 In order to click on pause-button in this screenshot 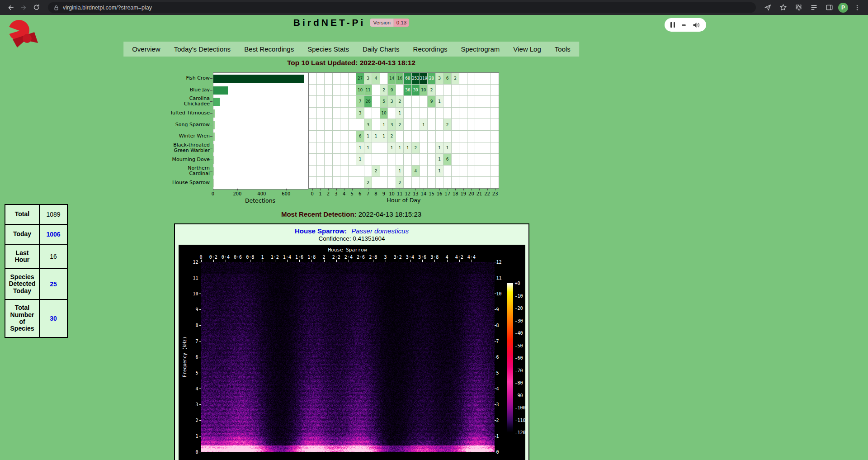, I will do `click(673, 25)`.